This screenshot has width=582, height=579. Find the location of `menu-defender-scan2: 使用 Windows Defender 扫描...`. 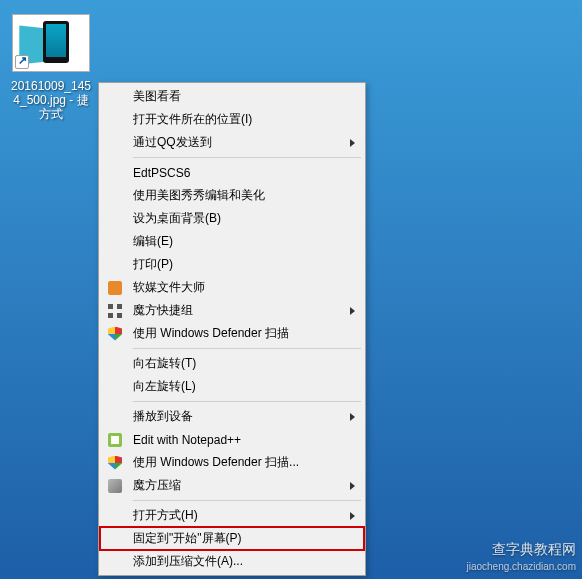

menu-defender-scan2: 使用 Windows Defender 扫描... is located at coordinates (232, 462).